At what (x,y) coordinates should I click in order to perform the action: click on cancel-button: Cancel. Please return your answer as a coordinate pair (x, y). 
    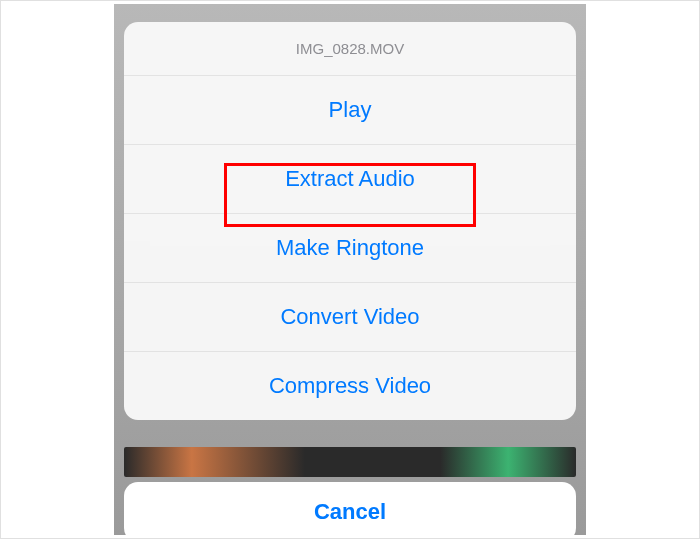
    Looking at the image, I should click on (350, 508).